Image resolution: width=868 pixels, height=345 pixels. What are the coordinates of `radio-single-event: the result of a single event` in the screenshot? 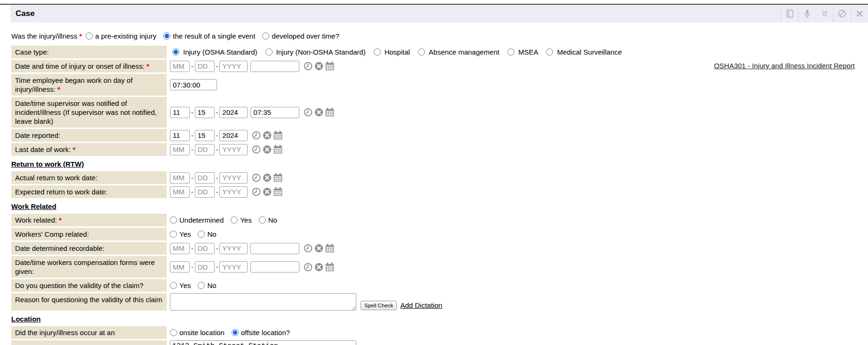 It's located at (209, 36).